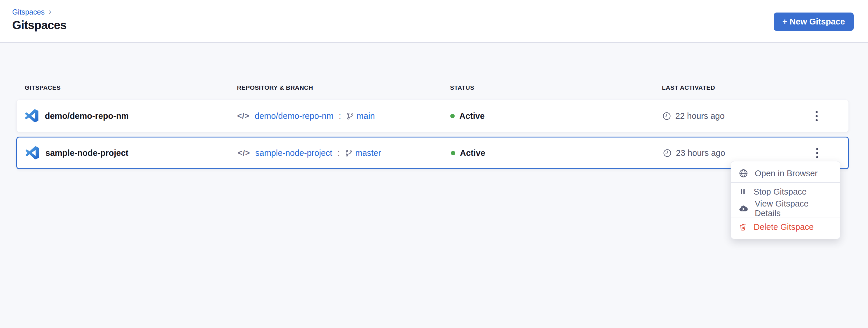 This screenshot has height=328, width=868. Describe the element at coordinates (87, 153) in the screenshot. I see `gitspace-name: sample-node-project` at that location.